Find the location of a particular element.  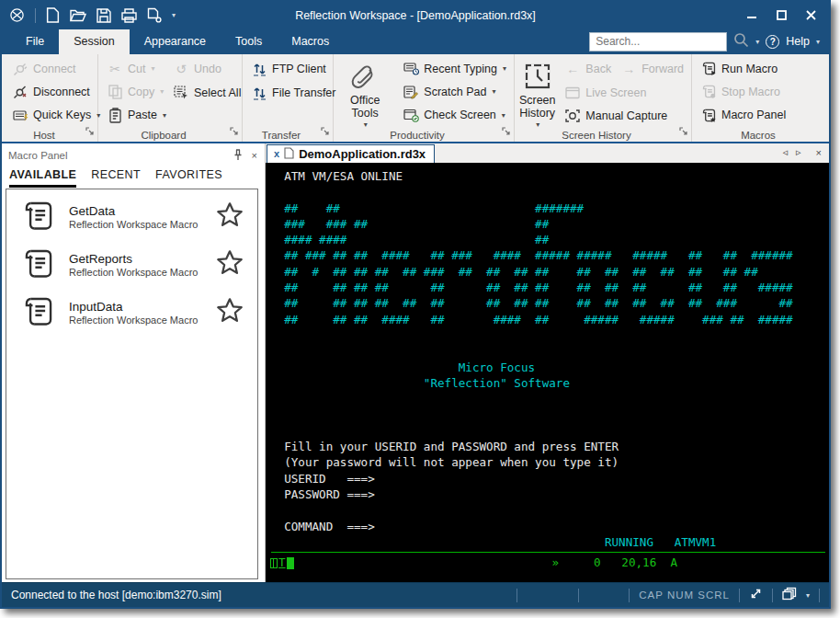

paste-caret: ▾ is located at coordinates (165, 116).